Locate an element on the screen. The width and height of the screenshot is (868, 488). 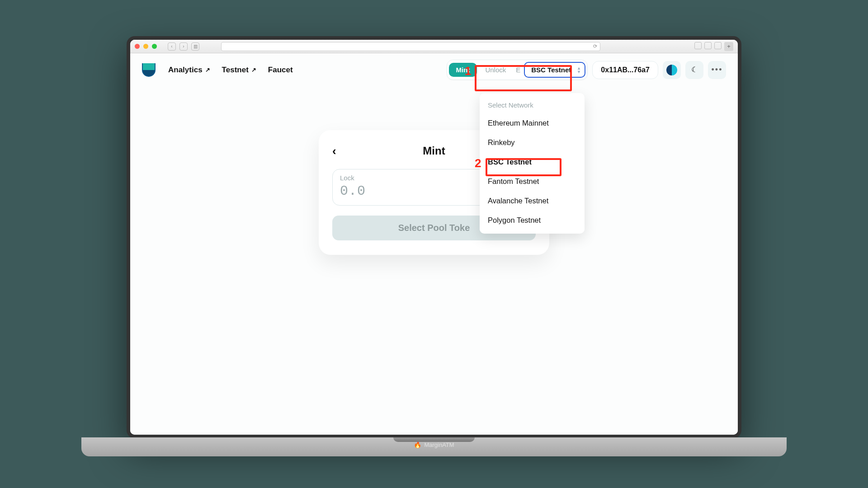
wallet-address: 0x11AB...76a7 is located at coordinates (625, 70).